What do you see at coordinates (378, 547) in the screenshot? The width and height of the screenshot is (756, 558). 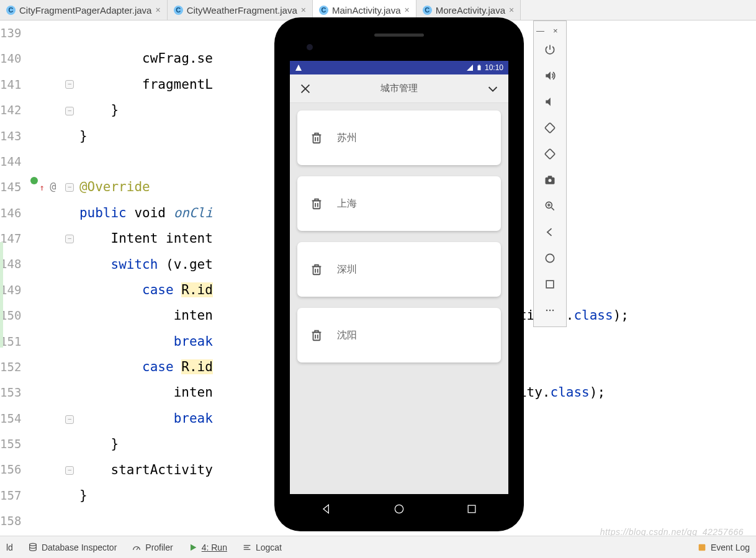 I see `status-bar: ld Database Inspector Profiler 4: Run Lo…` at bounding box center [378, 547].